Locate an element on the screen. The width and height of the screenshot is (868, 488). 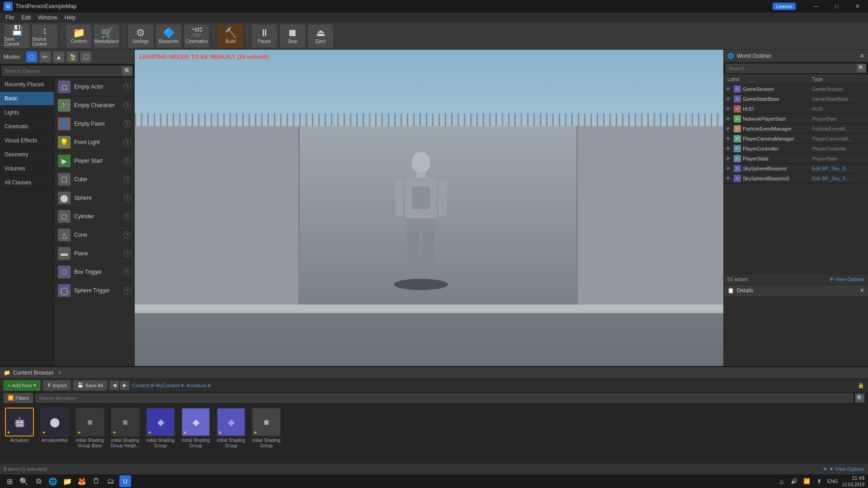
empty-actor-help-icon: ? is located at coordinates (127, 87).